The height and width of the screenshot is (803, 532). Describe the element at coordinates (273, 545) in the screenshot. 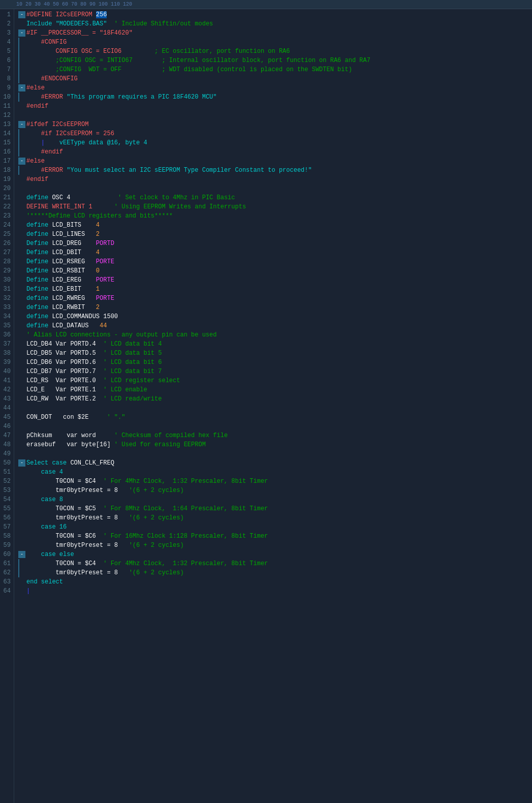

I see `code-line-59: tmr0bytPreset = 8 '(6 + 2 cycles)` at that location.